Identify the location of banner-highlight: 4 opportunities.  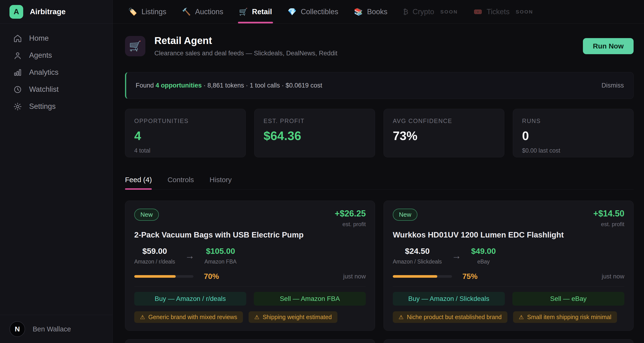
(178, 85).